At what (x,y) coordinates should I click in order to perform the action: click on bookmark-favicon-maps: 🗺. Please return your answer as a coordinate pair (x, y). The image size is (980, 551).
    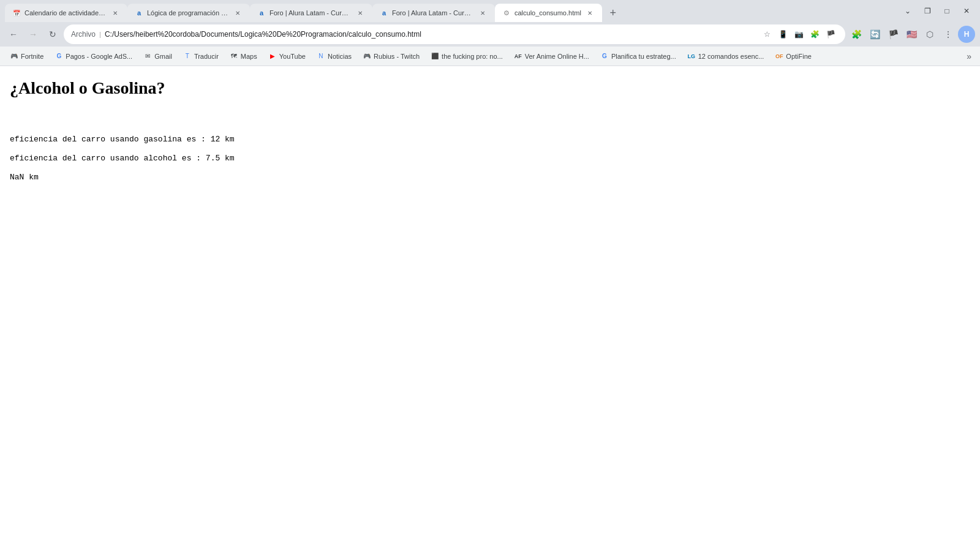
    Looking at the image, I should click on (234, 56).